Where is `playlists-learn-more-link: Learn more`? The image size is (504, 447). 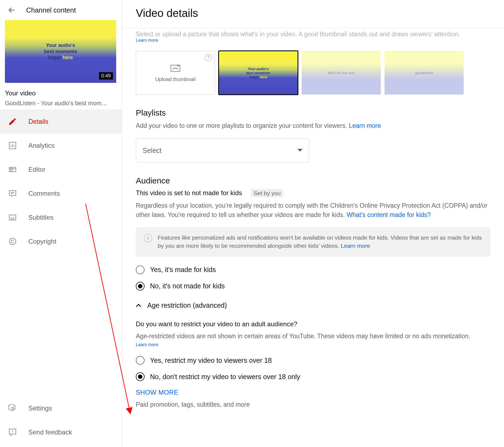 playlists-learn-more-link: Learn more is located at coordinates (365, 126).